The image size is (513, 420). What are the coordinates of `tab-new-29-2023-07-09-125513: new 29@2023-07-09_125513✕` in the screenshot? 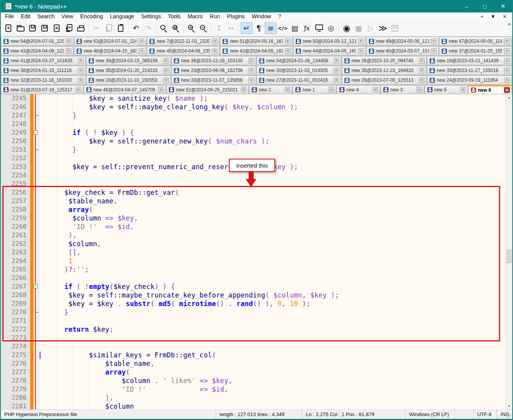 It's located at (384, 80).